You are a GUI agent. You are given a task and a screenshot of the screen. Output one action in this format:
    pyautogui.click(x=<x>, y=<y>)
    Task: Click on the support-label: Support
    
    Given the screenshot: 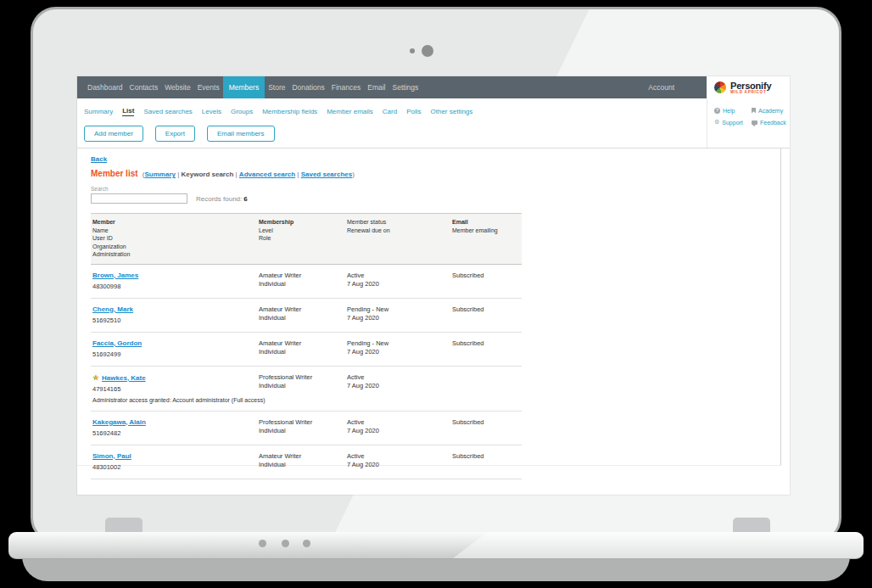 What is the action you would take?
    pyautogui.click(x=733, y=122)
    